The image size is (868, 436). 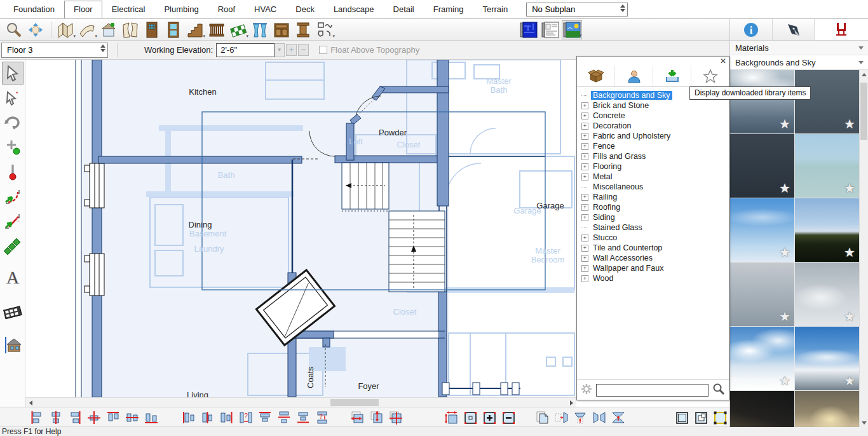 What do you see at coordinates (763, 358) in the screenshot?
I see `material-thumbnail-cumulus: ★` at bounding box center [763, 358].